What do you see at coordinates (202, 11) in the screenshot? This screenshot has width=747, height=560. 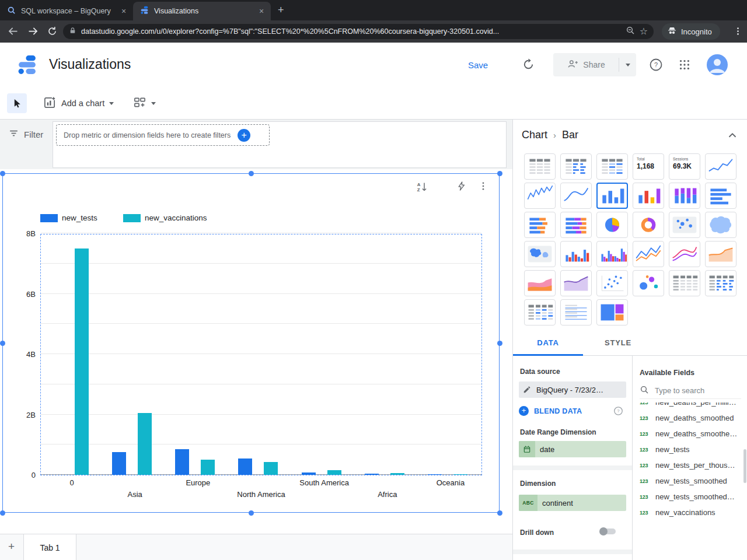 I see `browser-tab-visual: Visualizations ×` at bounding box center [202, 11].